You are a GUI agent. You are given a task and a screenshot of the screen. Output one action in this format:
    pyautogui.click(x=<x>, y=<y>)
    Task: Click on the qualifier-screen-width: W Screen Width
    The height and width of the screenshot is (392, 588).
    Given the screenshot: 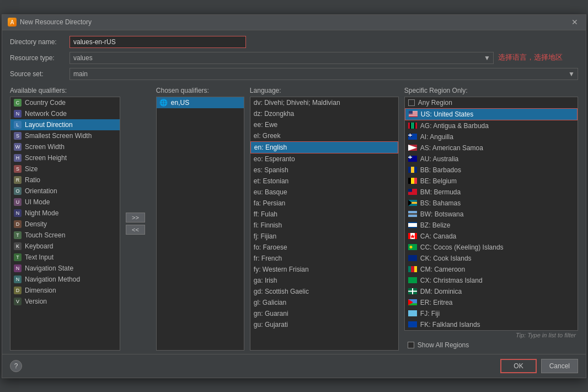 What is the action you would take?
    pyautogui.click(x=65, y=147)
    